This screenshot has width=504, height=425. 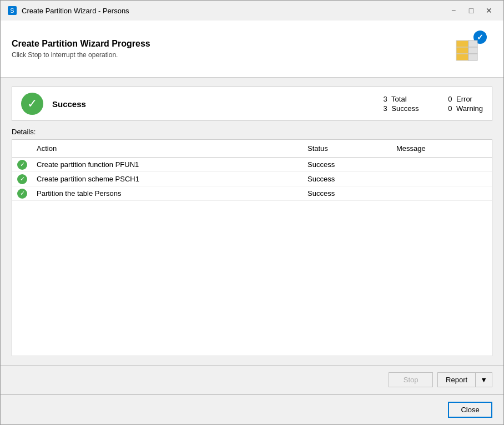 What do you see at coordinates (69, 104) in the screenshot?
I see `status-label: Success` at bounding box center [69, 104].